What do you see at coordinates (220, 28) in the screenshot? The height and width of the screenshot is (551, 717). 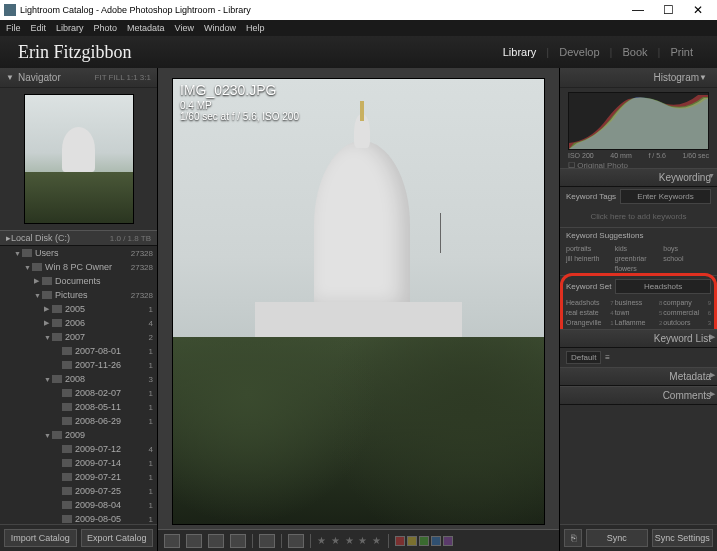 I see `menu-window: Window` at bounding box center [220, 28].